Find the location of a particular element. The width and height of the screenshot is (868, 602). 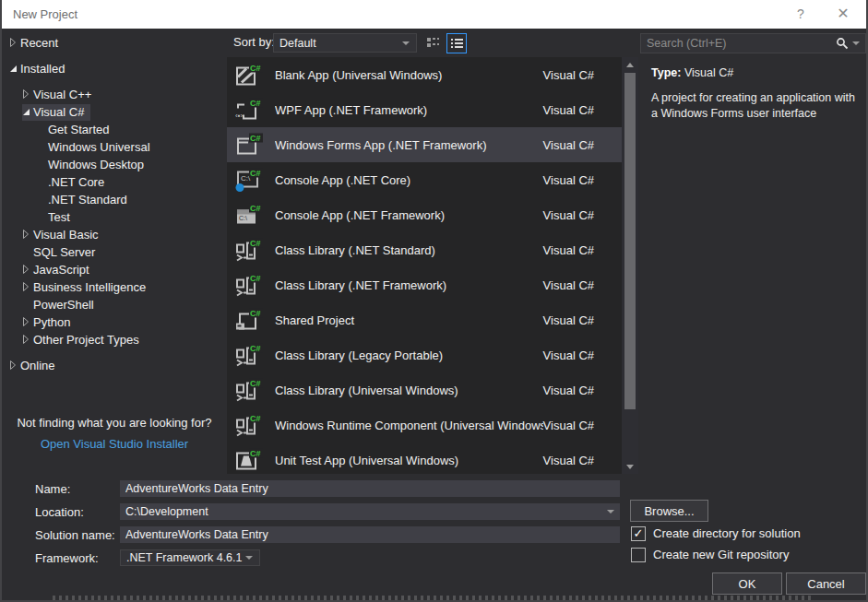

template-description: A project for creating an application wi… is located at coordinates (756, 107).